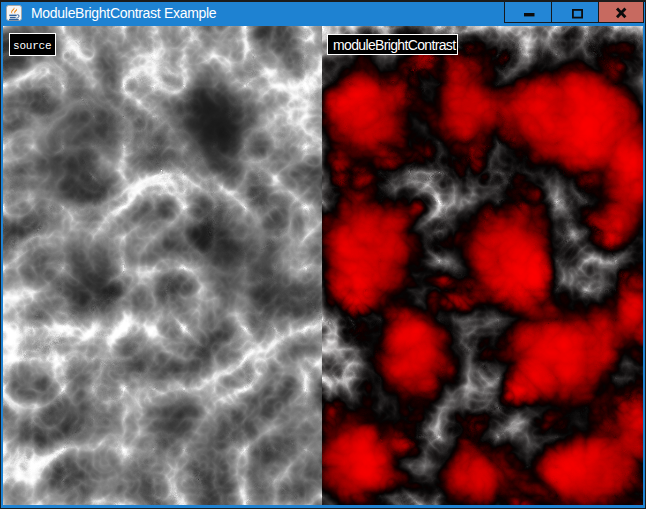  I want to click on svg-text: moduleBrightContrast, so click(394, 45).